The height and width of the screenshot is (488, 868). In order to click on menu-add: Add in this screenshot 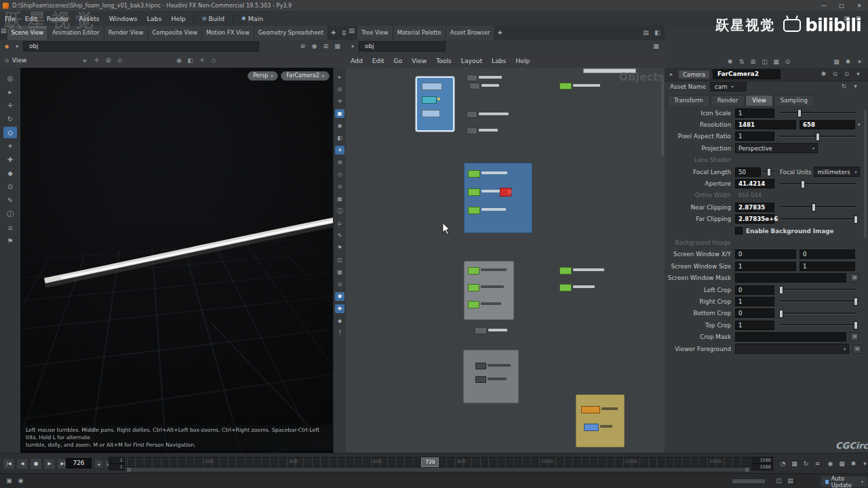, I will do `click(357, 61)`.